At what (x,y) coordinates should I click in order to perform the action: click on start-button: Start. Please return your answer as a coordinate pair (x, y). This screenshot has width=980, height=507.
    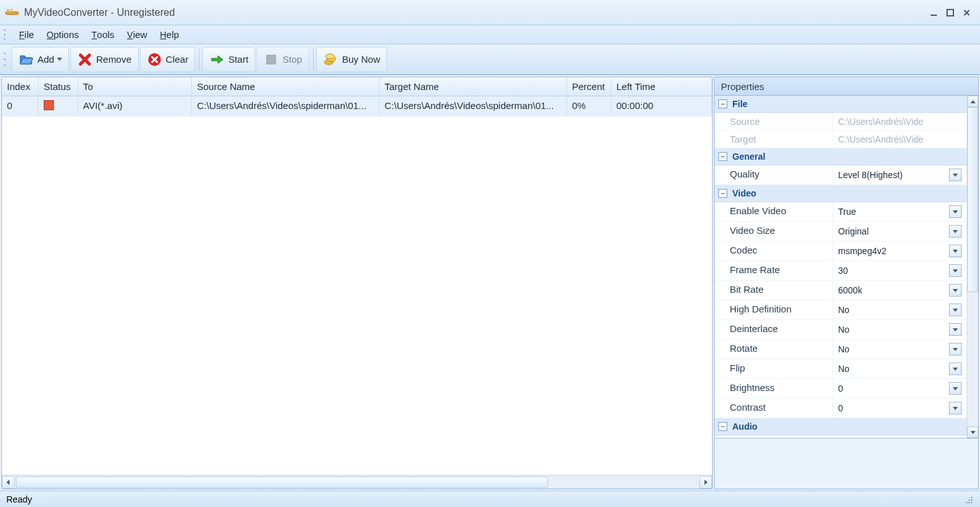
    Looking at the image, I should click on (229, 60).